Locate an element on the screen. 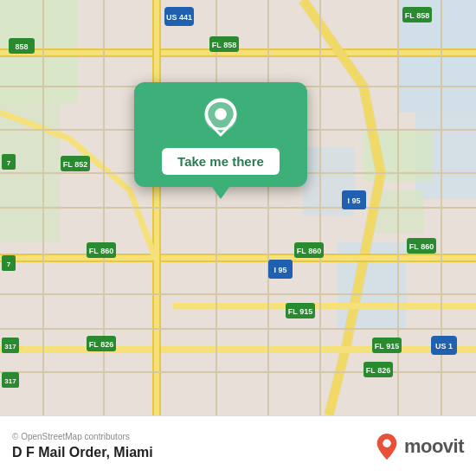 The width and height of the screenshot is (476, 476). svg-text: FL 852 is located at coordinates (75, 164).